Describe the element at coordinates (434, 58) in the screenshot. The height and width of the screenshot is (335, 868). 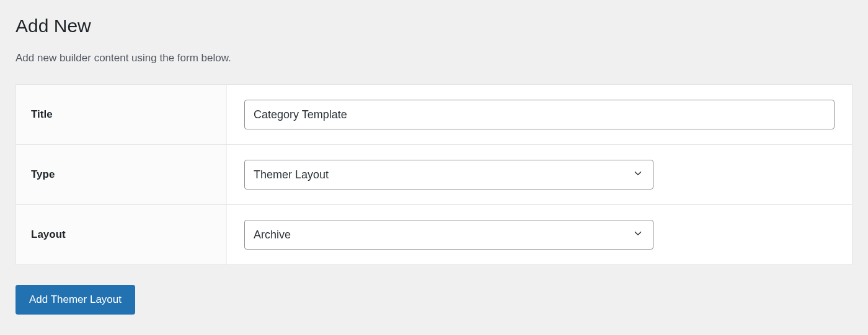
I see `page-description: Add new builder content using the form b…` at that location.